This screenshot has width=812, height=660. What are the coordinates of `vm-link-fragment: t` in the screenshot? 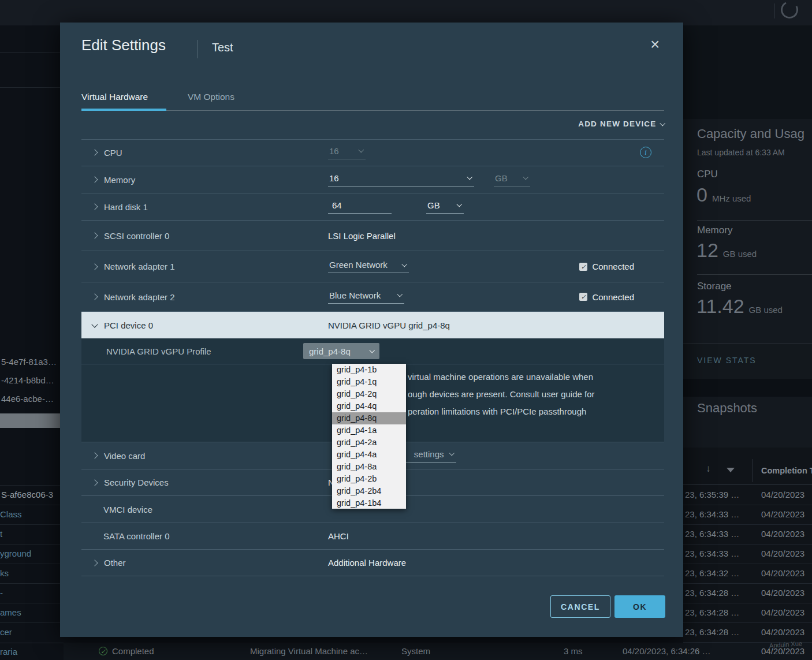 It's located at (1, 534).